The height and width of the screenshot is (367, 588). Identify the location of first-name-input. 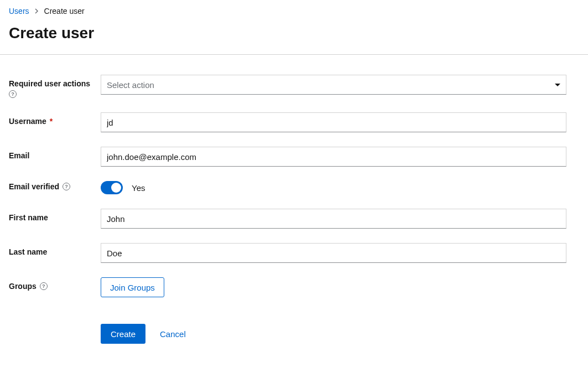
(334, 219).